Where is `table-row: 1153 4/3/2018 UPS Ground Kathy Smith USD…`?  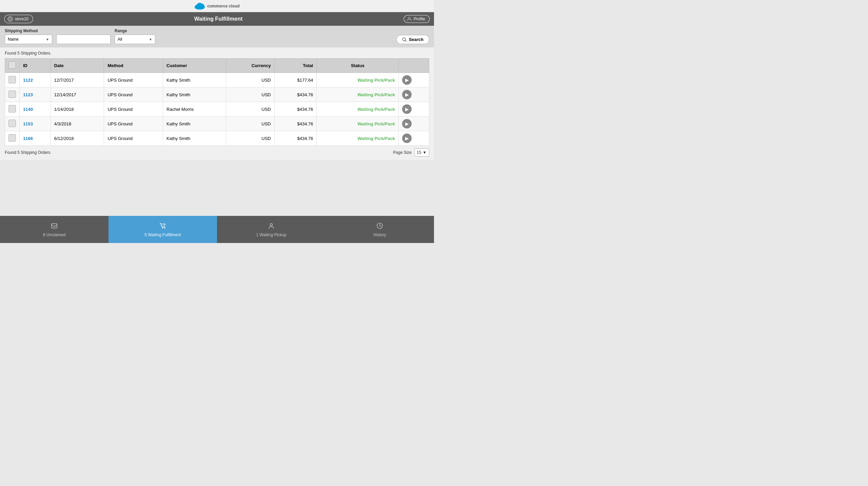 table-row: 1153 4/3/2018 UPS Ground Kathy Smith USD… is located at coordinates (217, 124).